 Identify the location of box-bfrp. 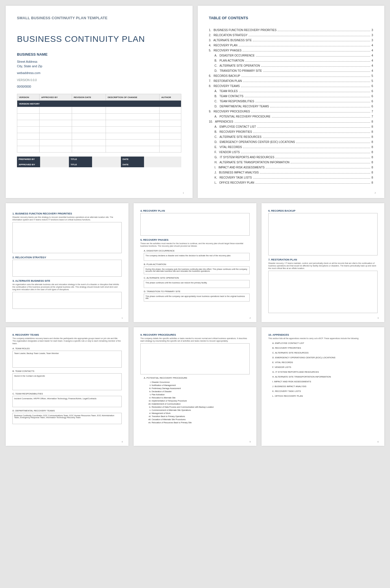
(67, 238).